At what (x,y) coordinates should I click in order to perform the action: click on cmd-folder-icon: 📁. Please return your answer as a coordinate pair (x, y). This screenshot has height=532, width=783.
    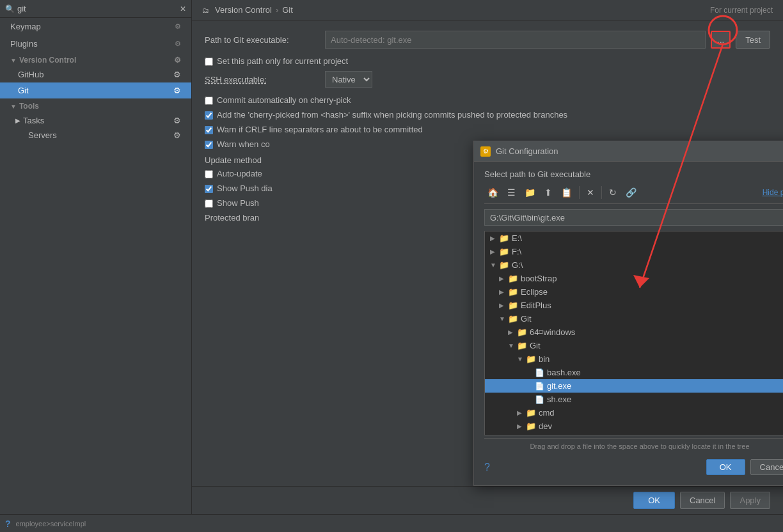
    Looking at the image, I should click on (531, 413).